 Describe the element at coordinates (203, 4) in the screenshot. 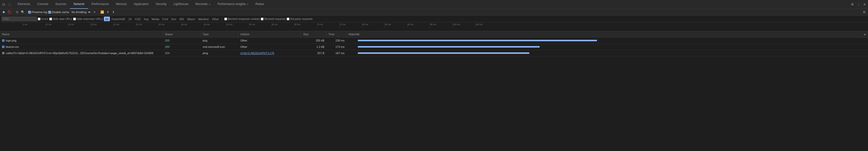

I see `tab-recorder: Recorder ⌕` at that location.